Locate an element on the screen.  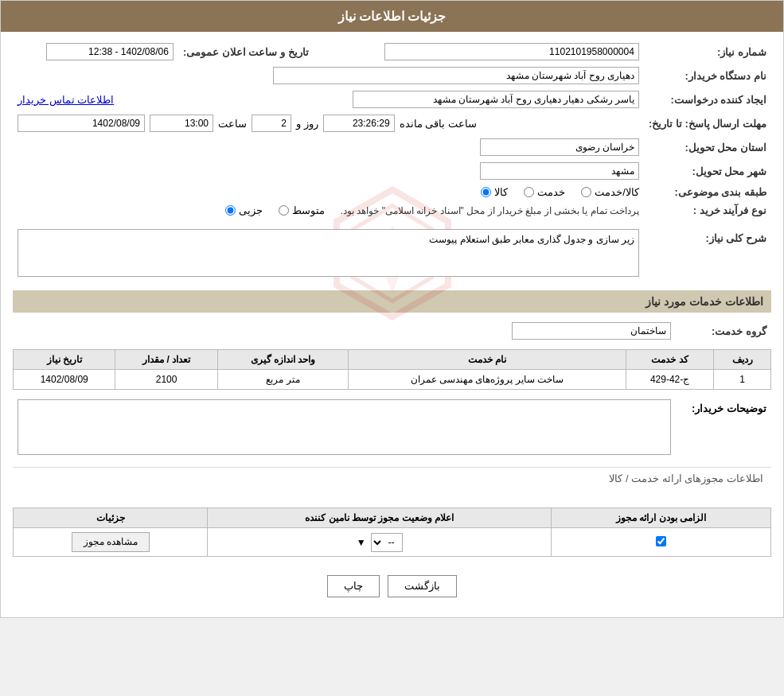
purchase-jozee-label: جزیی is located at coordinates (251, 210).